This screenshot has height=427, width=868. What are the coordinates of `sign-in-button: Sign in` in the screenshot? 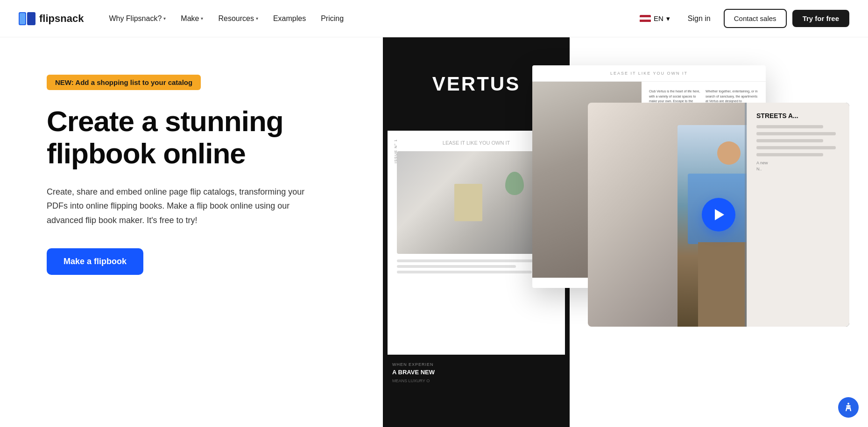 It's located at (699, 19).